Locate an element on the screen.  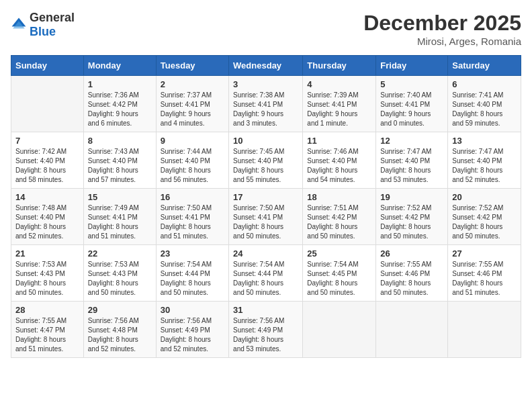
day-info: Sunrise: 7:51 AM Sunset: 4:42 PM Dayligh… is located at coordinates (339, 222).